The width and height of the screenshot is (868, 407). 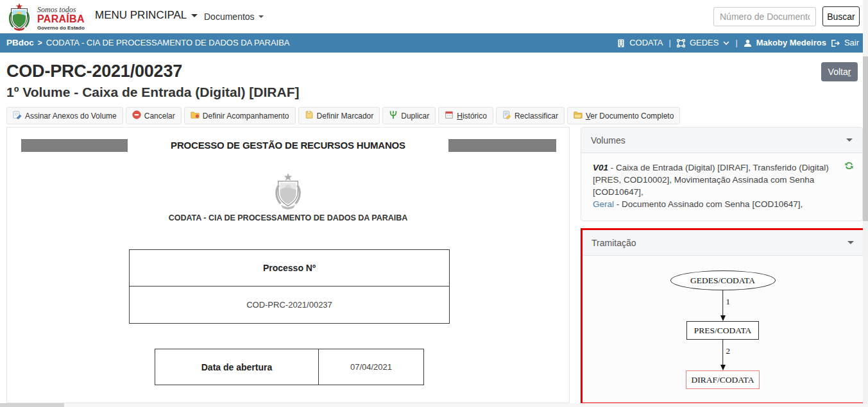 What do you see at coordinates (738, 43) in the screenshot?
I see `session-info: CODATA | GEDES | Makoby Medeiros Sair` at bounding box center [738, 43].